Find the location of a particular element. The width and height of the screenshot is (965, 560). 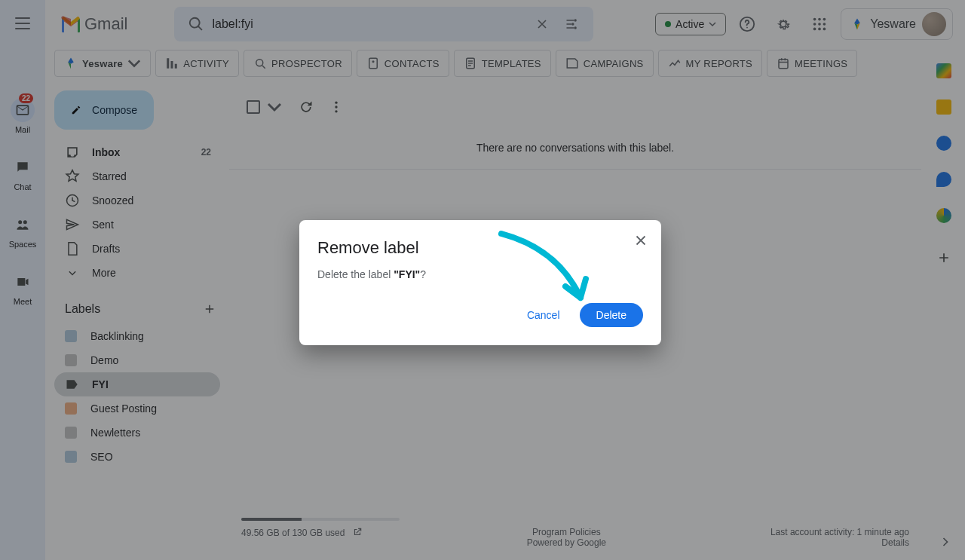

cancel-button: Cancel is located at coordinates (544, 315).